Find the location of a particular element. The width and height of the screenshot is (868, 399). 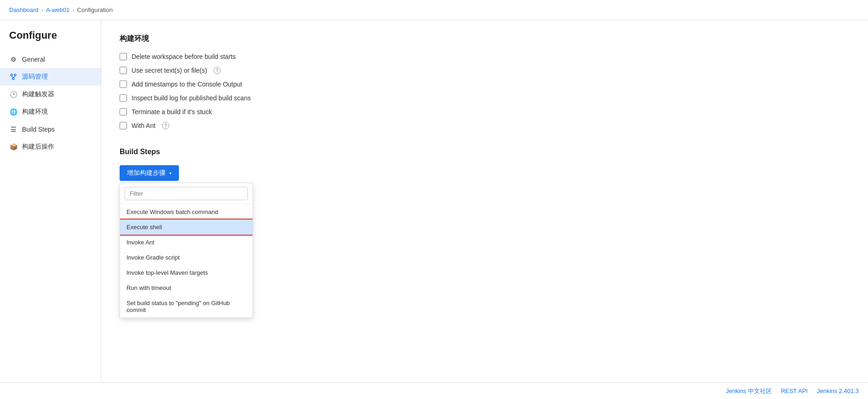

dropdown-item-execute-windows: Execute Windows batch command is located at coordinates (186, 212).